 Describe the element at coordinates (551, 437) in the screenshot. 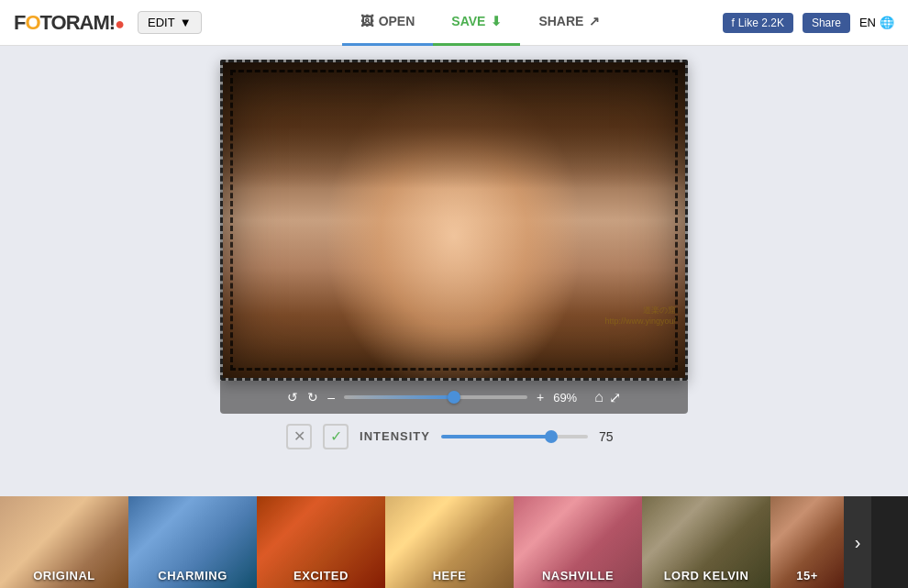

I see `intensity-slider-thumb` at that location.